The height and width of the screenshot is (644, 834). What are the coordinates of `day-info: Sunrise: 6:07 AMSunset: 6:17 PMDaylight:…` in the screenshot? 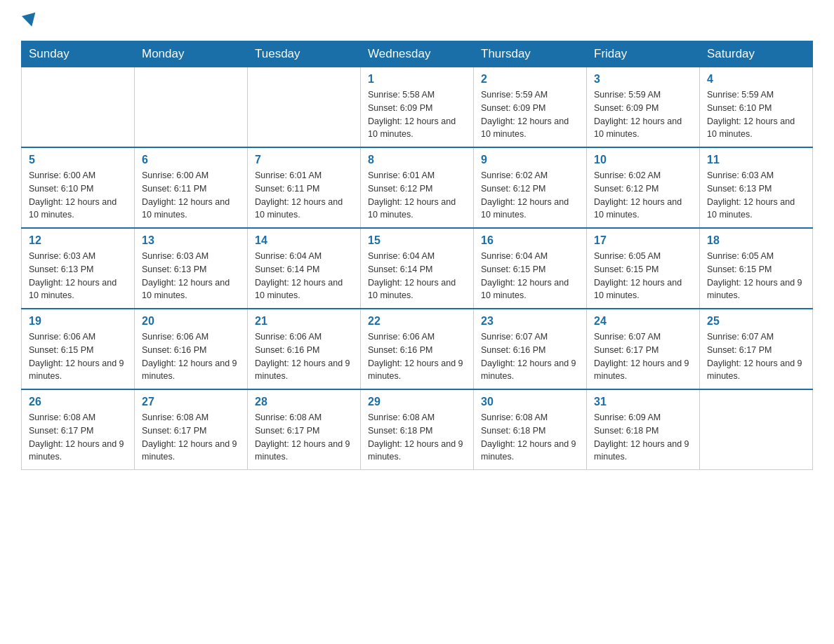 It's located at (756, 356).